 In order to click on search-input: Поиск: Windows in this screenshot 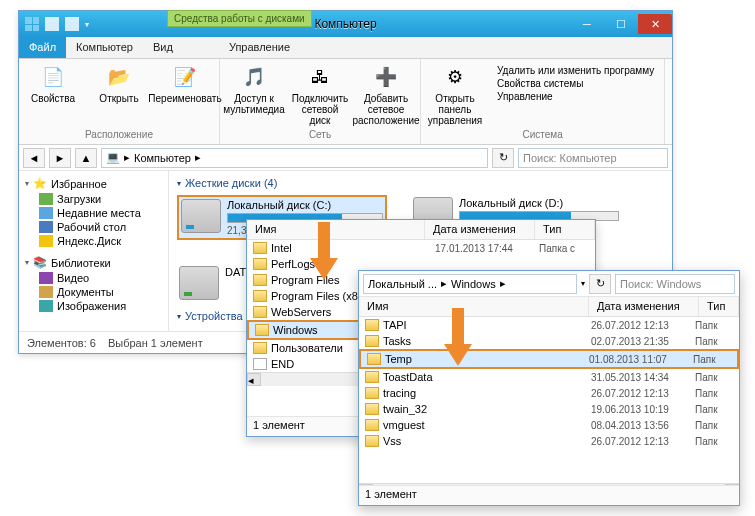, I will do `click(675, 284)`.